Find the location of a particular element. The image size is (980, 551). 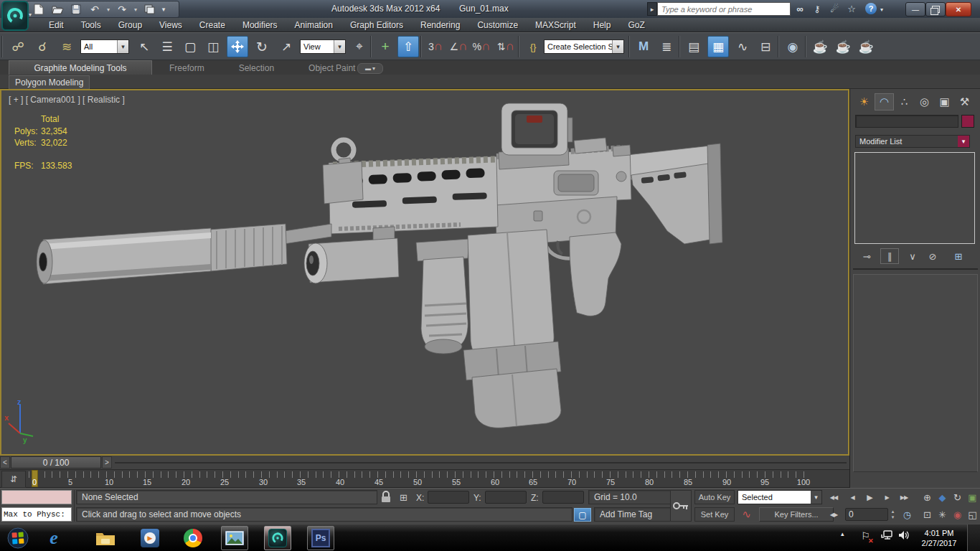

object-name-field is located at coordinates (907, 121).